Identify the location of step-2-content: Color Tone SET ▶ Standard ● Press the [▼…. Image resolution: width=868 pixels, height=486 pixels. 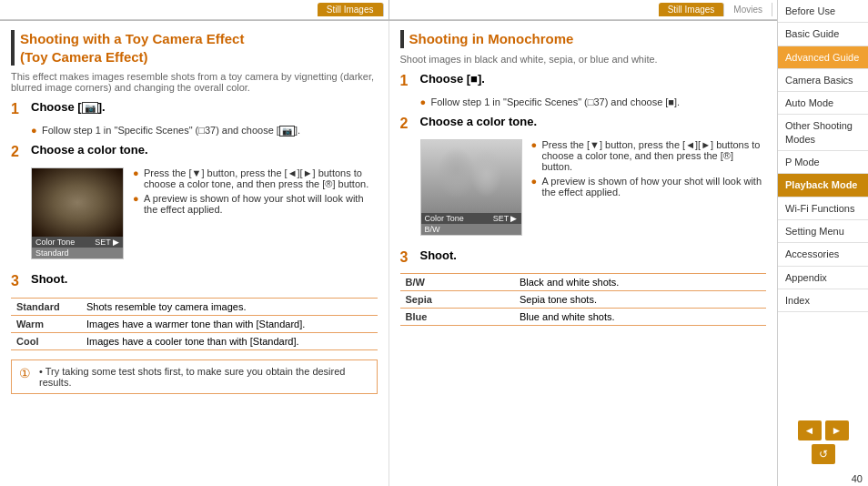
(195, 217).